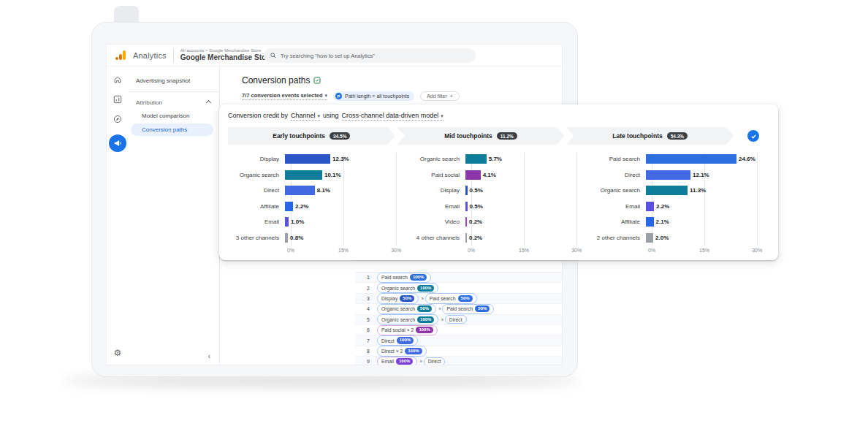 The image size is (868, 437). Describe the element at coordinates (459, 278) in the screenshot. I see `table-row: 1 Paid search 100% 18,927 $26` at that location.